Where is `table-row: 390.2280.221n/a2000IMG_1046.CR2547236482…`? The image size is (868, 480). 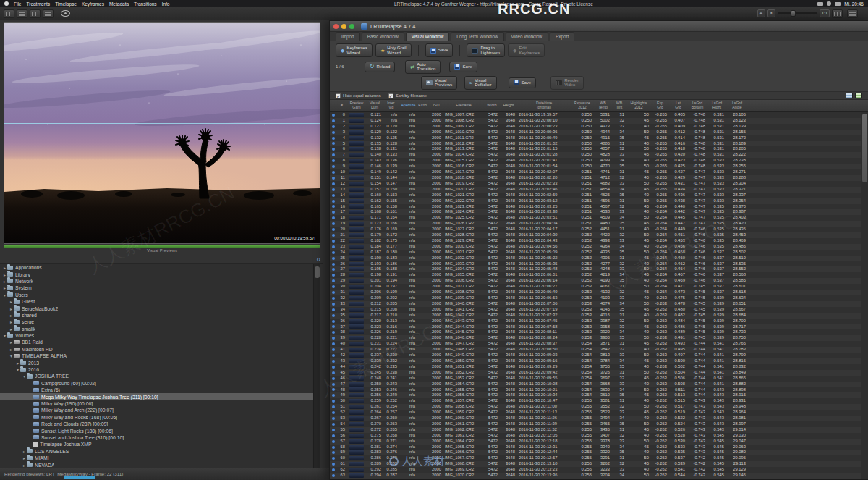 table-row: 390.2280.221n/a2000IMG_1046.CR2547236482… is located at coordinates (595, 338).